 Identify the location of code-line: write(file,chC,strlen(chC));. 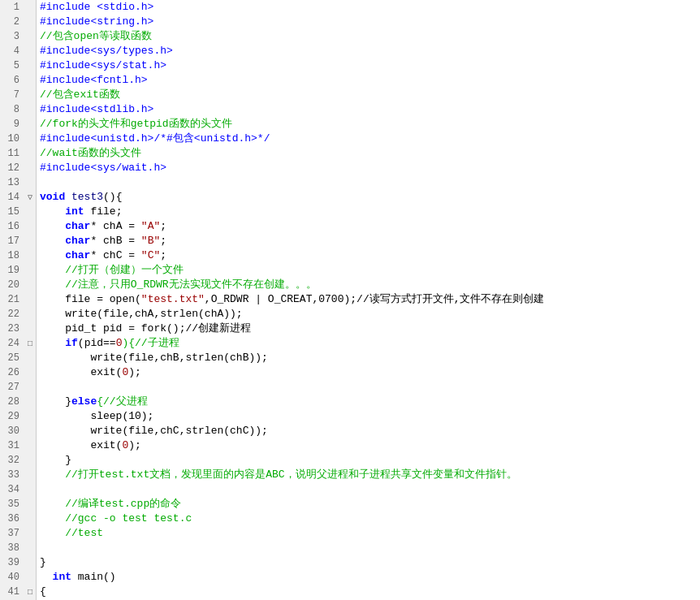
(370, 431).